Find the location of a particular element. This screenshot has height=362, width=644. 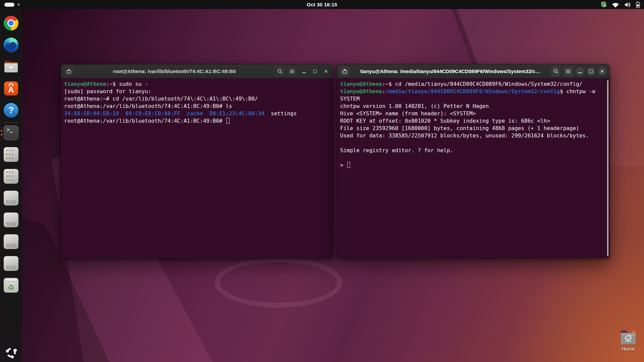

home-label: Home is located at coordinates (628, 349).